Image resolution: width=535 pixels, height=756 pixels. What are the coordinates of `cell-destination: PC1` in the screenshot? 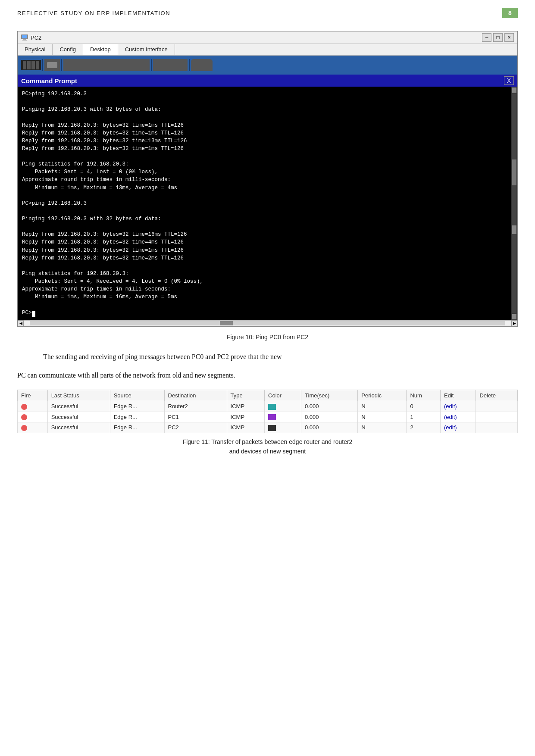 It's located at (196, 417).